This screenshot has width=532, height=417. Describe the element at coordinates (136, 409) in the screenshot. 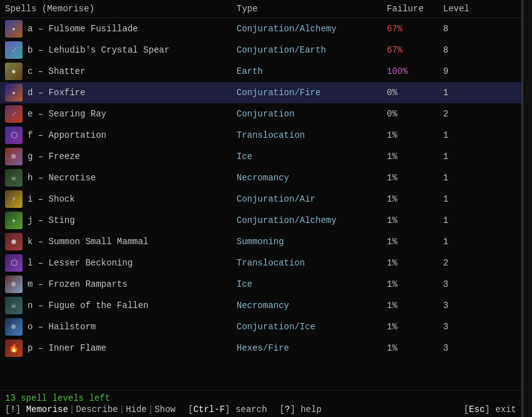

I see `label-hide: Hide` at that location.